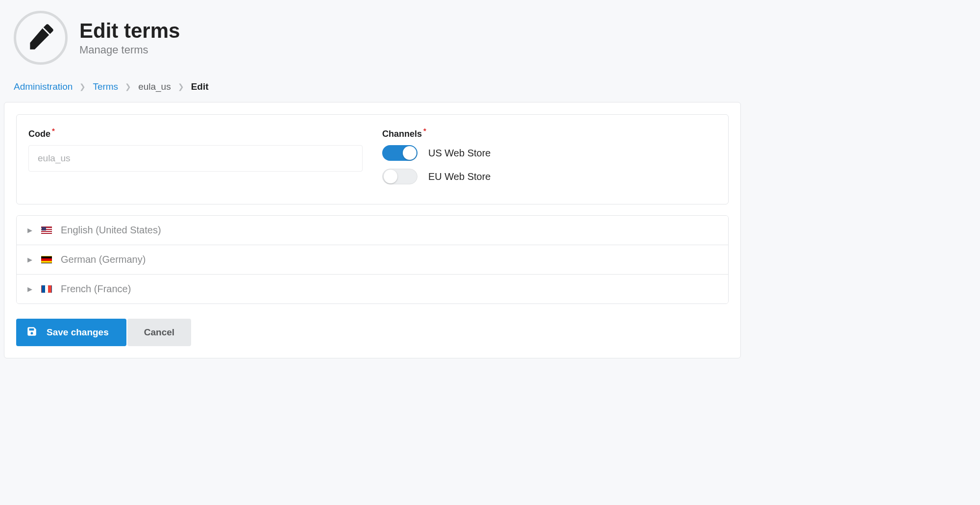  I want to click on page-subtitle: Manage terms, so click(129, 50).